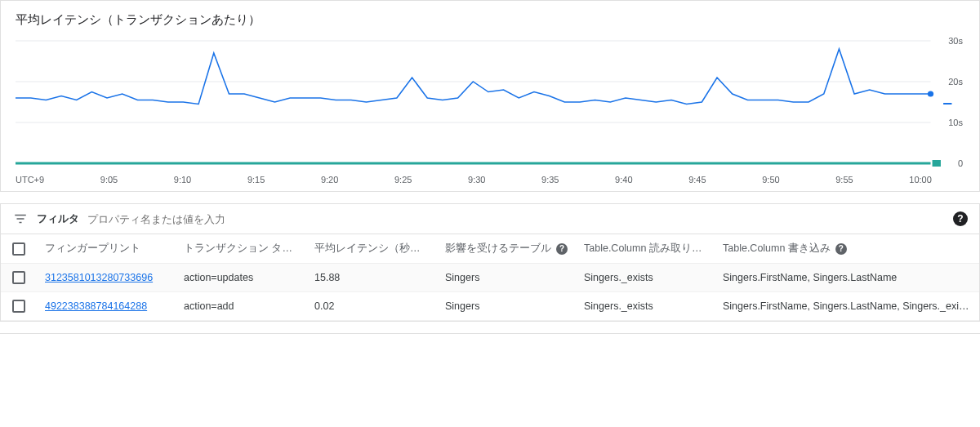 Image resolution: width=980 pixels, height=427 pixels. I want to click on filter-row: フィルタ ?, so click(490, 219).